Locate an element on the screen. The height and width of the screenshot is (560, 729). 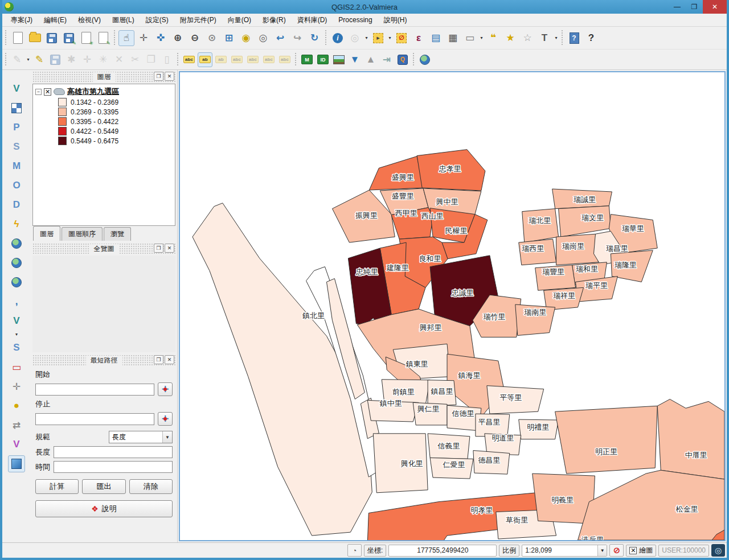
tab-layers: 圖層 is located at coordinates (47, 233).